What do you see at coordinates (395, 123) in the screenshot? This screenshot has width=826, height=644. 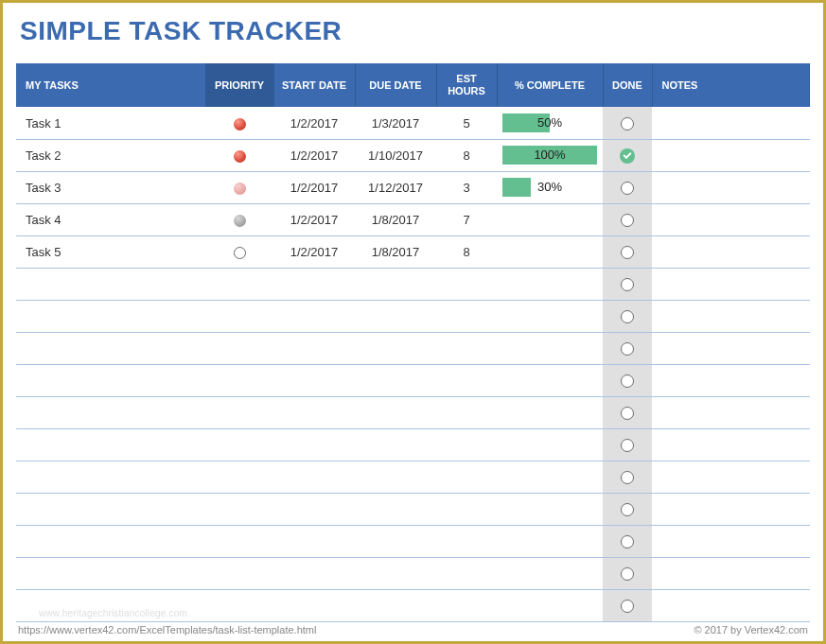 I see `due-date-cell: 1/3/2017` at bounding box center [395, 123].